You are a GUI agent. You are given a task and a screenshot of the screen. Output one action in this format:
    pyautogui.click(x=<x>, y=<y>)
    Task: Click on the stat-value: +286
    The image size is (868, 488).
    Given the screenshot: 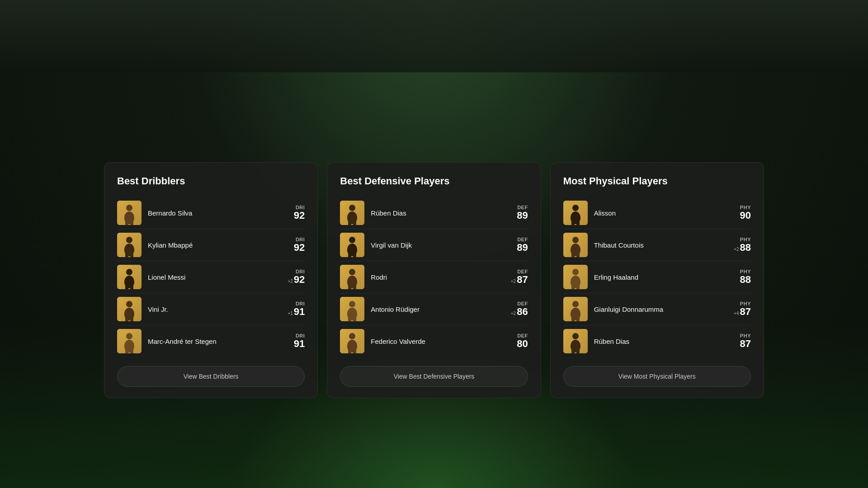 What is the action you would take?
    pyautogui.click(x=519, y=312)
    